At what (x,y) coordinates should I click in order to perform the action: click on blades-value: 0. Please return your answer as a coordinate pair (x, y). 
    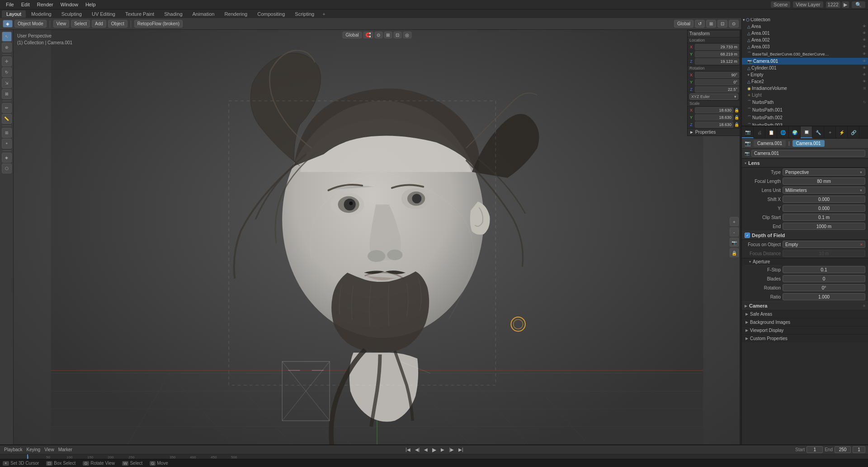
    Looking at the image, I should click on (824, 279).